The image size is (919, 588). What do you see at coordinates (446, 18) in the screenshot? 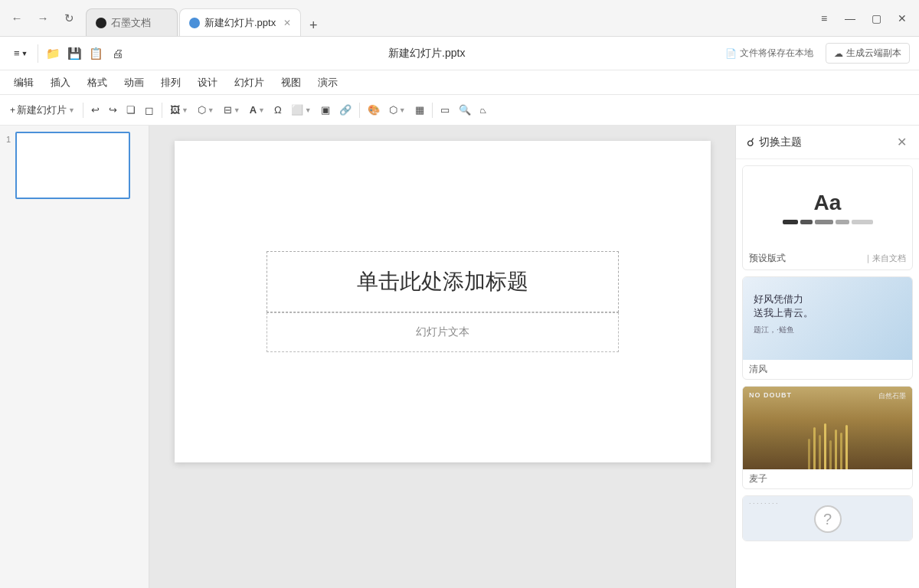
I see `tab-bar: 石墨文档 新建幻灯片.pptx ✕ +` at bounding box center [446, 18].